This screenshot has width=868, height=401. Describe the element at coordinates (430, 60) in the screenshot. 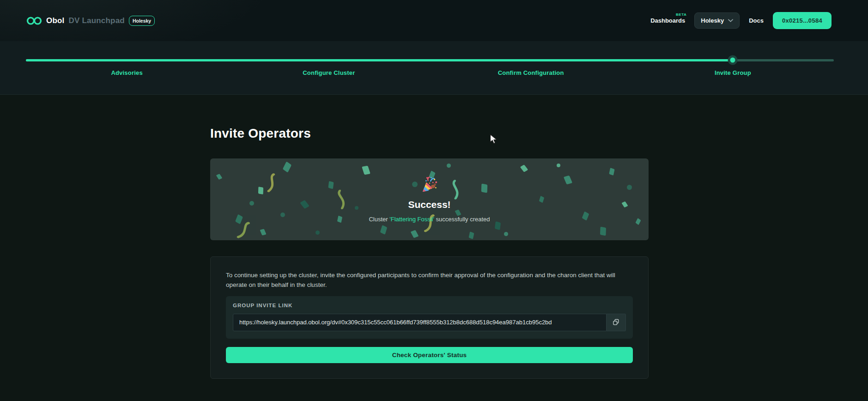

I see `progress-track` at that location.